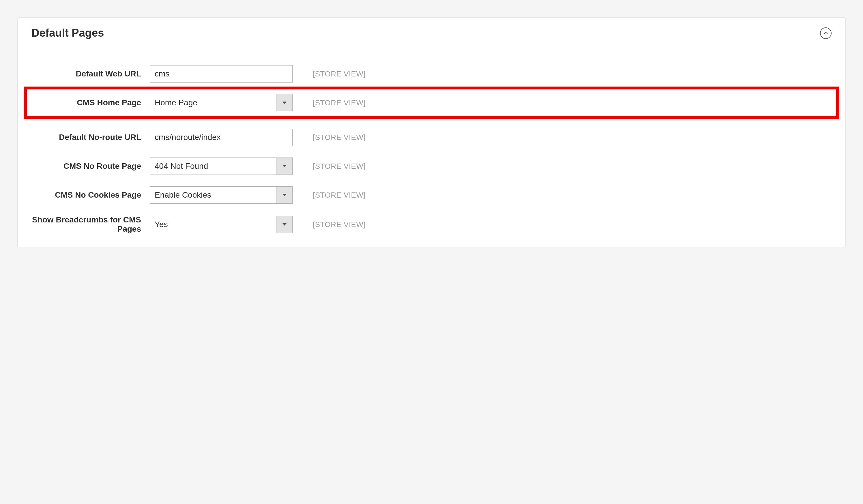 Image resolution: width=863 pixels, height=504 pixels. What do you see at coordinates (221, 225) in the screenshot?
I see `select-show-breadcrumbs: Yes` at bounding box center [221, 225].